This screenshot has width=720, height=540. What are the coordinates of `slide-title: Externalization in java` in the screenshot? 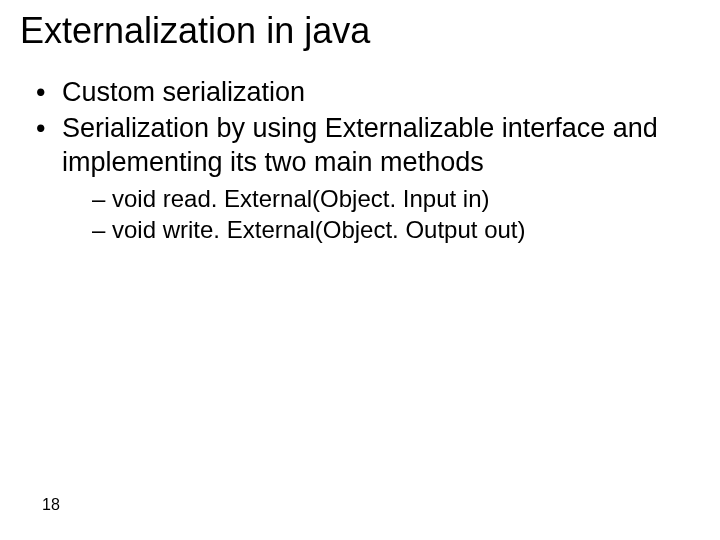 It's located at (360, 31).